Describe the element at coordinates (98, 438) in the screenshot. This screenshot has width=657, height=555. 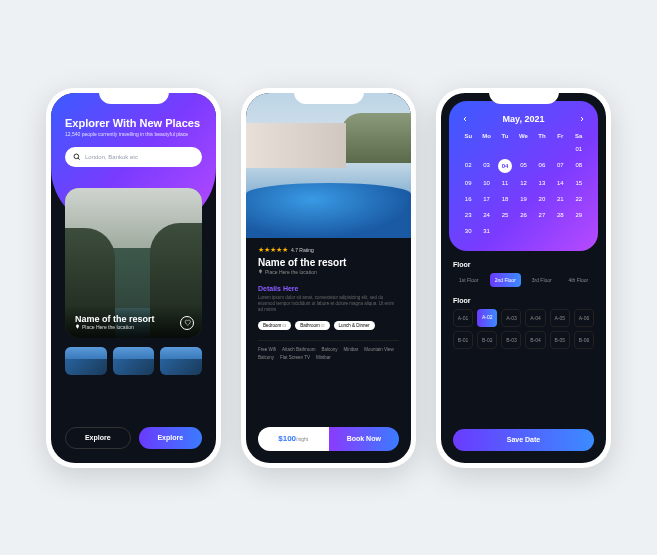
I see `explore-button-outline: Explore` at that location.